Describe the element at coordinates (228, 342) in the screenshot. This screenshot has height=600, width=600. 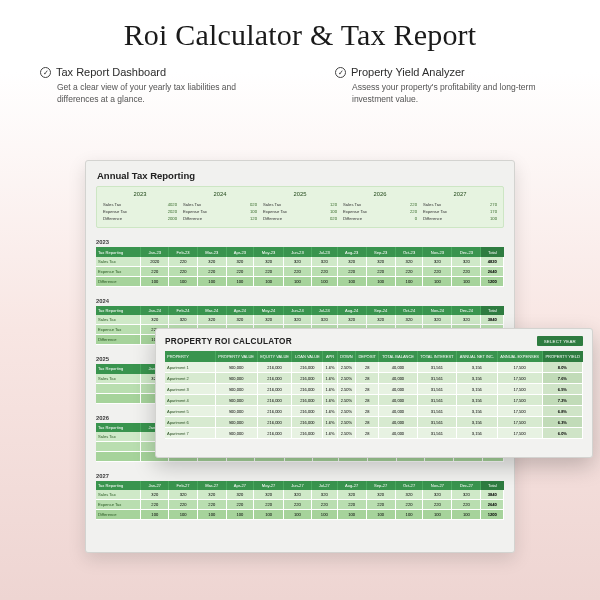
I see `roi-title: PROPERTY ROI CALCULATOR` at that location.